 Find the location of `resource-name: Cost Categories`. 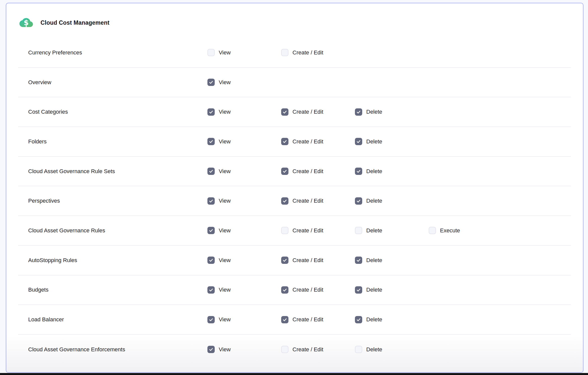

resource-name: Cost Categories is located at coordinates (118, 112).